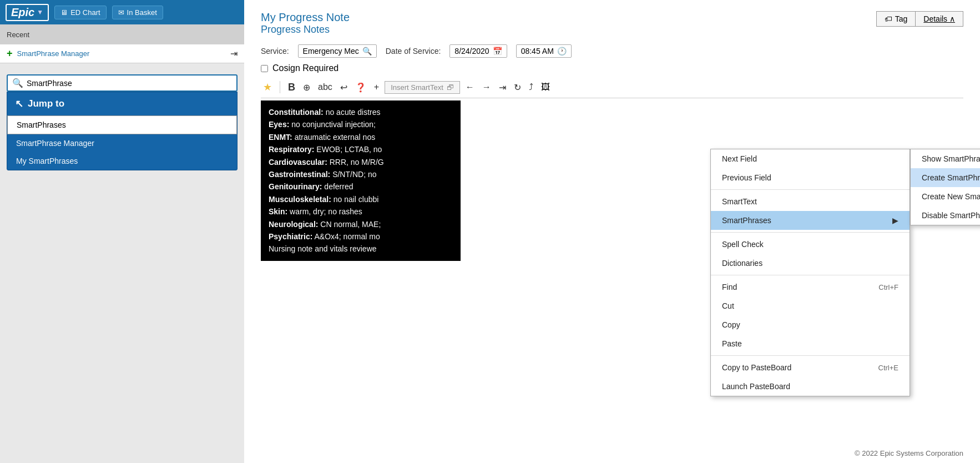 Image resolution: width=980 pixels, height=463 pixels. Describe the element at coordinates (361, 181) in the screenshot. I see `editor-content: Constitutional: no acute distres Eyes: n…` at that location.